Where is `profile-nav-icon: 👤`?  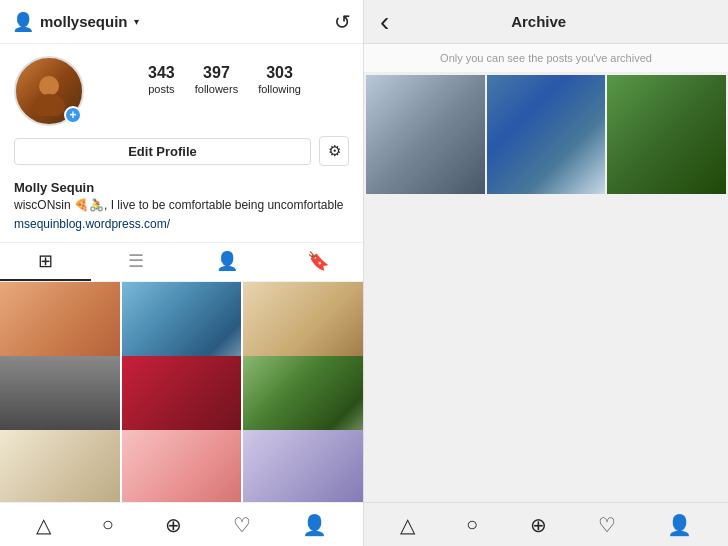 profile-nav-icon: 👤 is located at coordinates (314, 525).